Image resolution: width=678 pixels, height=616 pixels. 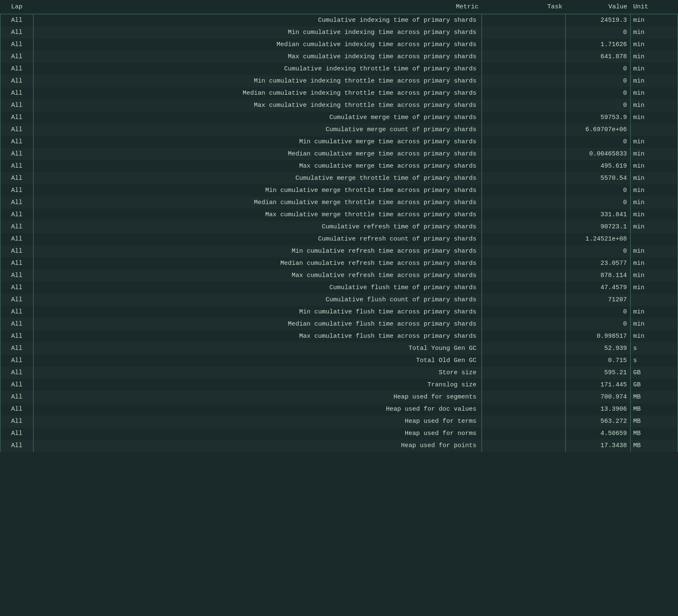 What do you see at coordinates (524, 7) in the screenshot?
I see `header-task: Task` at bounding box center [524, 7].